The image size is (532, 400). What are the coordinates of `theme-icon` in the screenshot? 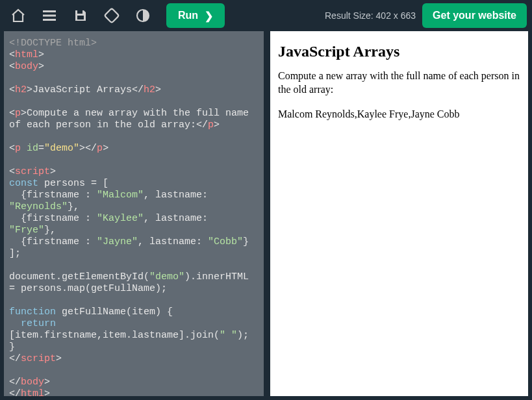 It's located at (143, 16).